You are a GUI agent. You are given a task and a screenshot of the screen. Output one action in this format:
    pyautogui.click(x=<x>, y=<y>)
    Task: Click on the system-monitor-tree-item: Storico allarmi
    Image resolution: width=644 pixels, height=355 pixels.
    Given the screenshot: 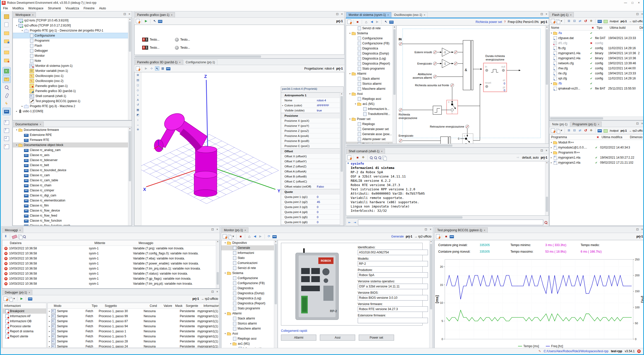 What is the action you would take?
    pyautogui.click(x=371, y=84)
    